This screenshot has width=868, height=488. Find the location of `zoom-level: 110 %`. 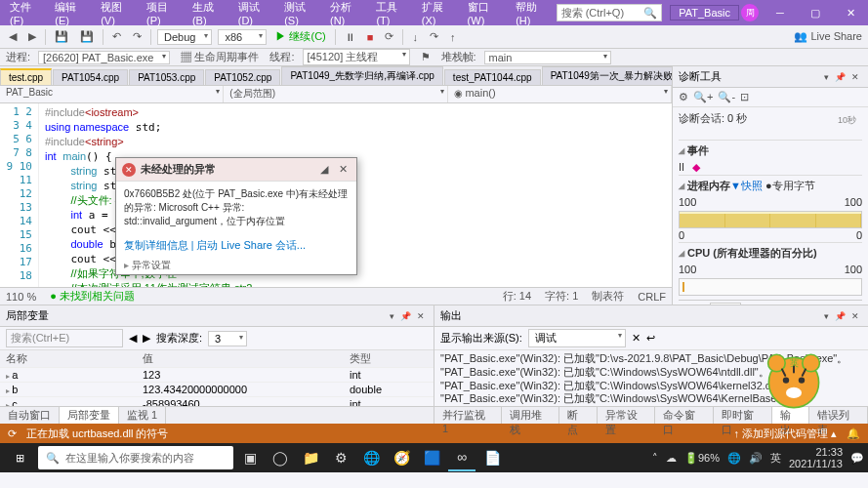

zoom-level: 110 % is located at coordinates (21, 297).